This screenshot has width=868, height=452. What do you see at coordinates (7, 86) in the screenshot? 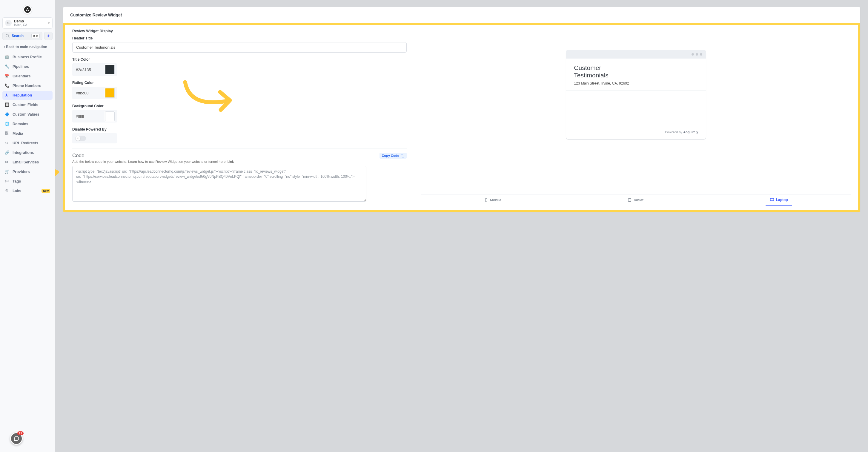
I see `nav-icon: 📞` at bounding box center [7, 86].